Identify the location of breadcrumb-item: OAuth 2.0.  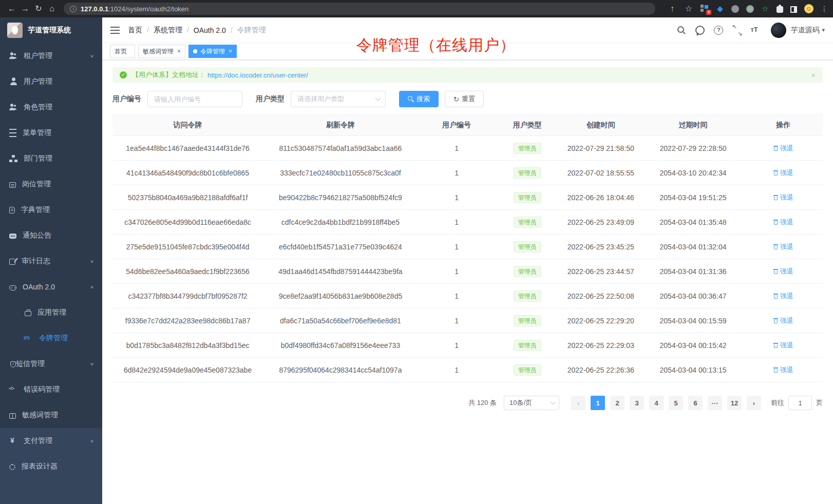
(216, 30).